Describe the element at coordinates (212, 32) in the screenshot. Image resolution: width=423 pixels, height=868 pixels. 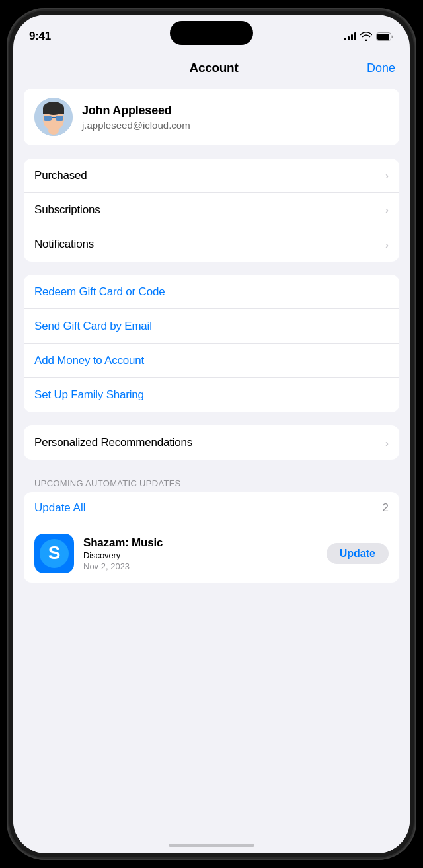
I see `status-bar: 9:41` at that location.